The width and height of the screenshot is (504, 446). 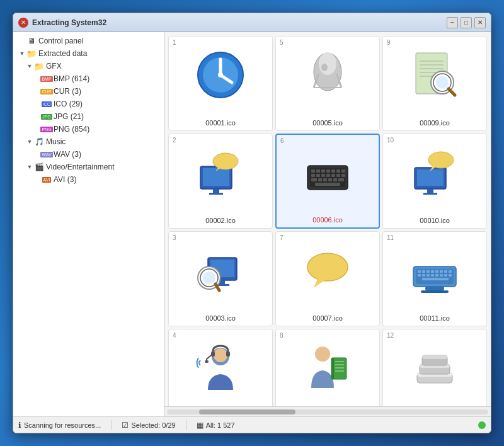 I want to click on icon-cell-3: 3, so click(x=220, y=278).